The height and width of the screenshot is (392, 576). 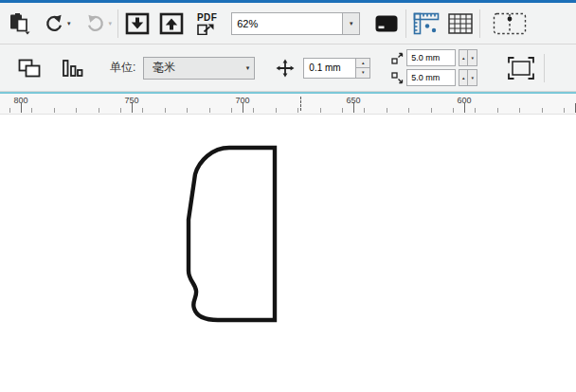 I want to click on zoom-level-combobox: ▾, so click(x=296, y=24).